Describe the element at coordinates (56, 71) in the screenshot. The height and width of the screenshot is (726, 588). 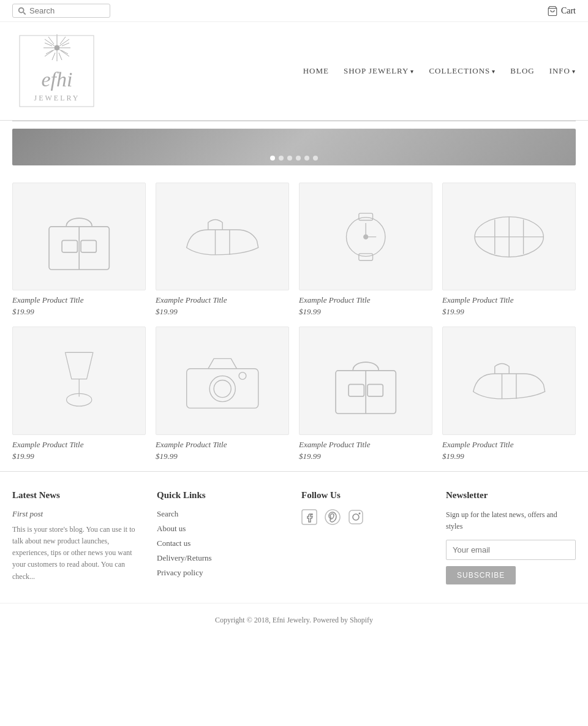
I see `logo: efhi JEWELRY` at that location.